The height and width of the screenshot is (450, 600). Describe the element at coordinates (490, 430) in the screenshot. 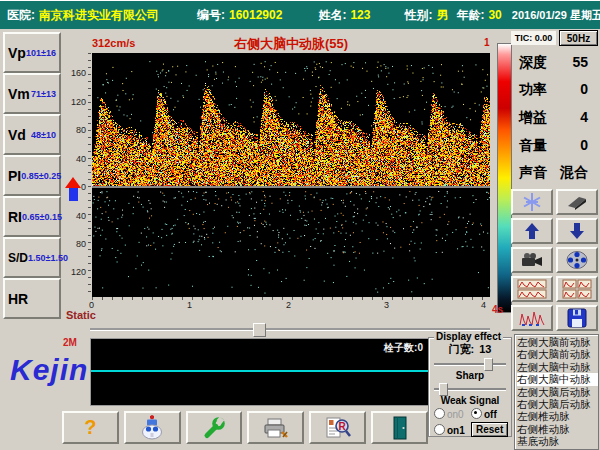

I see `reset-button: Reset` at that location.